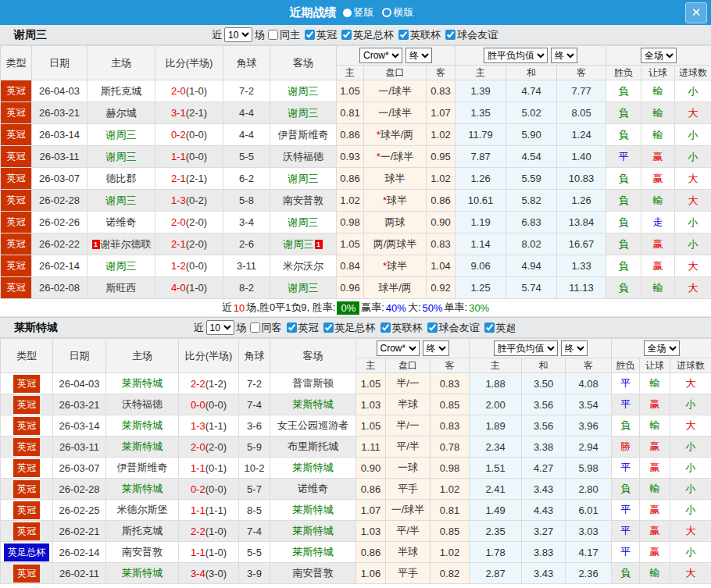 The height and width of the screenshot is (588, 711). I want to click on match-row: 英冠26-03-21沃特福德0-0(0-0)7-4莱斯特城1.03半球0.852…, so click(356, 404).